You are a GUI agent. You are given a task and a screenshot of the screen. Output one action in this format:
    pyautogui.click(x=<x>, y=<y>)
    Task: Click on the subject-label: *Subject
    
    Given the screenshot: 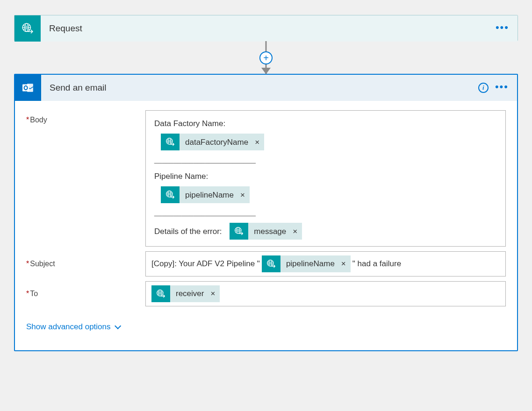 What is the action you would take?
    pyautogui.click(x=86, y=264)
    